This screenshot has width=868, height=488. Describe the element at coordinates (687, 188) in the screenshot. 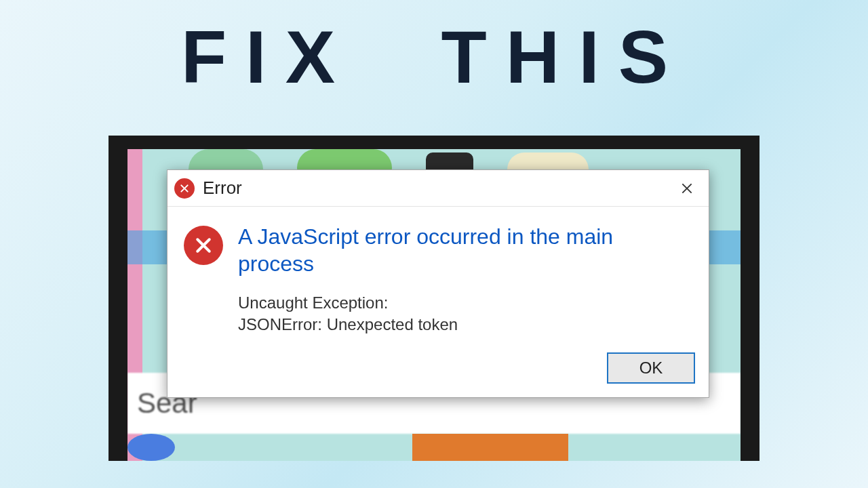

I see `close-button` at that location.